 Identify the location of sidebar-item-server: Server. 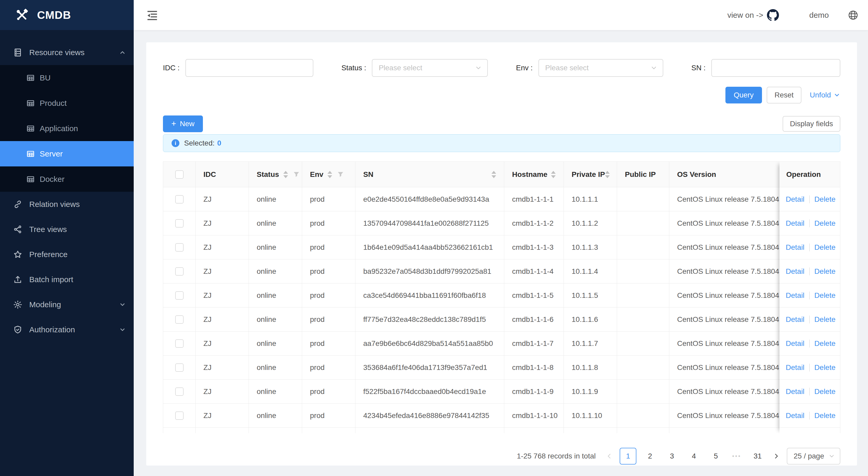
(67, 154).